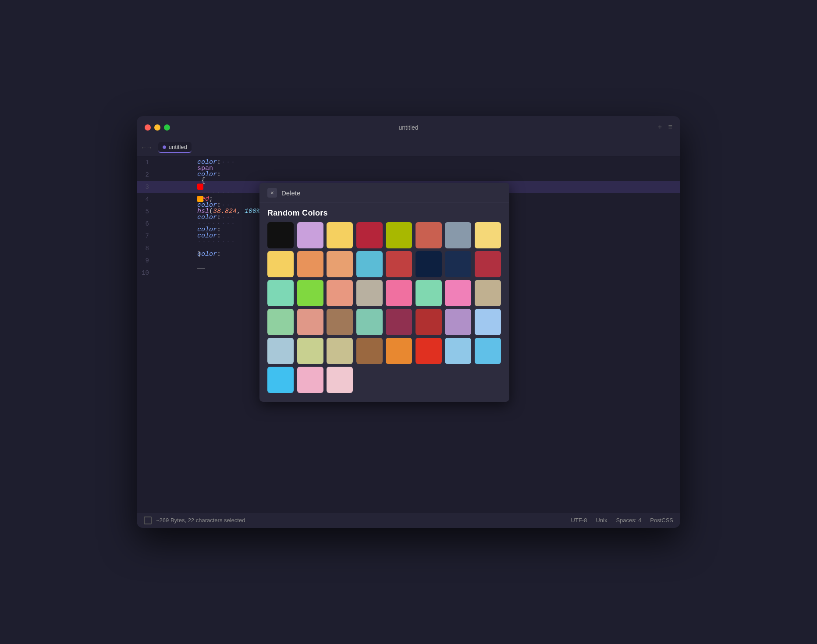 This screenshot has width=817, height=644. I want to click on titlebar: untitled + ≡, so click(408, 127).